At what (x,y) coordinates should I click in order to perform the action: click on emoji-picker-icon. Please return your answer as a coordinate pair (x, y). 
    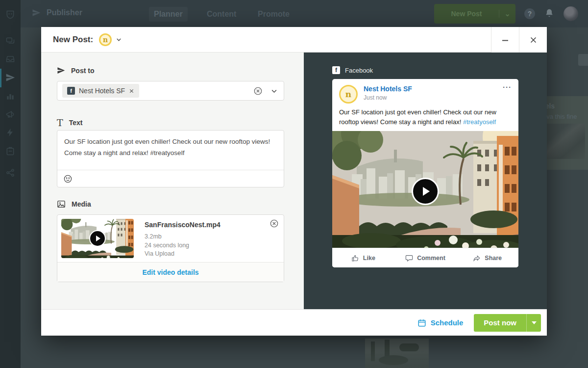
    Looking at the image, I should click on (68, 179).